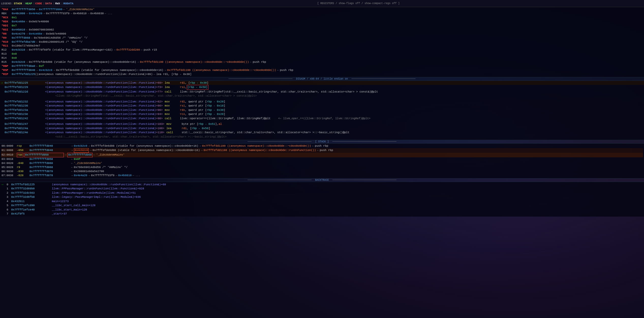 This screenshot has height=318, width=644. Describe the element at coordinates (322, 110) in the screenshot. I see `asm-line-123a: 0x7fffefdd123a <(anonymous namespace)::c…` at that location.